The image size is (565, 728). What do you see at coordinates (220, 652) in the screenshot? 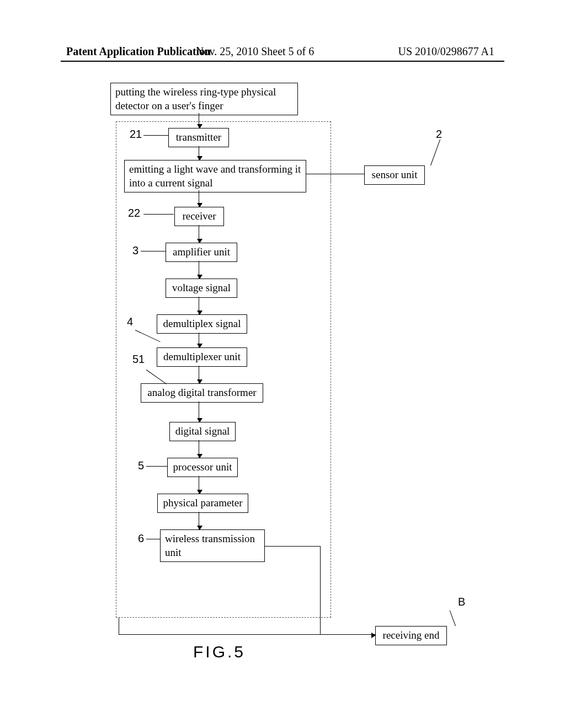
I see `figure-label: FIG.5` at bounding box center [220, 652].